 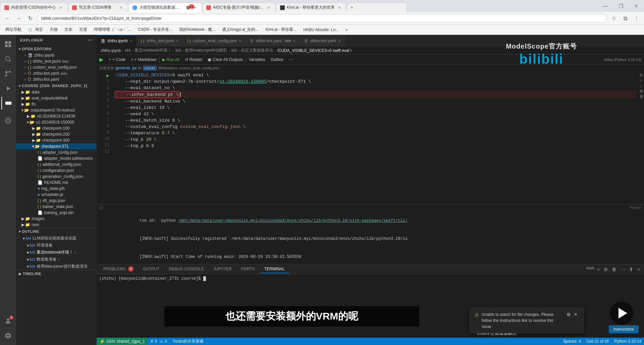 What do you see at coordinates (56, 201) in the screenshot?
I see `tree-sft-args: { } sft_args.json` at bounding box center [56, 201].